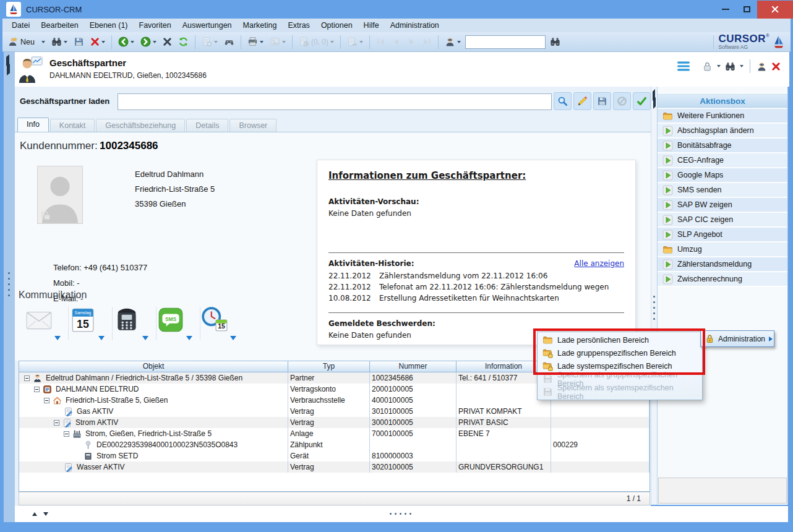  I want to click on termin-action: 15, so click(222, 324).